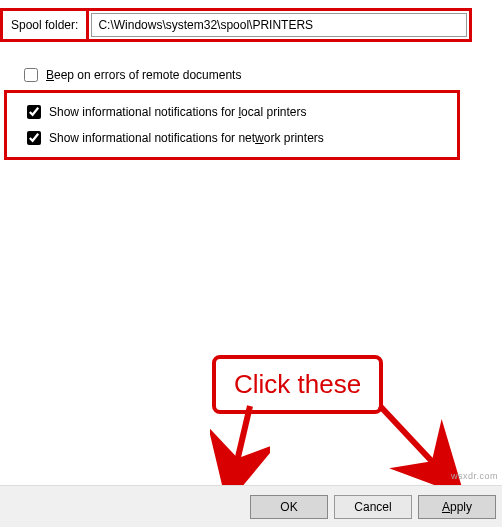  What do you see at coordinates (31, 75) in the screenshot?
I see `beep-checkbox` at bounding box center [31, 75].